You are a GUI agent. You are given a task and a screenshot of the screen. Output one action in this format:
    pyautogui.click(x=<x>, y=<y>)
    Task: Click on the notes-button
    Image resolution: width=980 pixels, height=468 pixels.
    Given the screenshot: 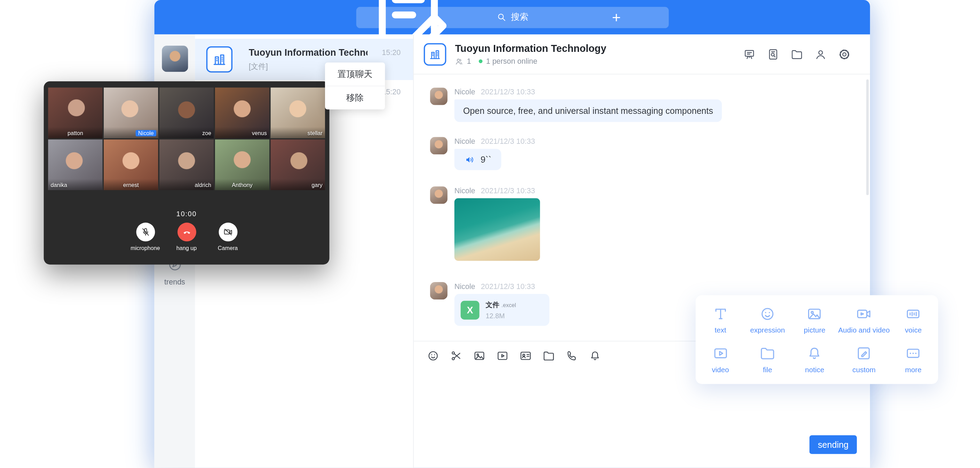 What is the action you would take?
    pyautogui.click(x=408, y=17)
    